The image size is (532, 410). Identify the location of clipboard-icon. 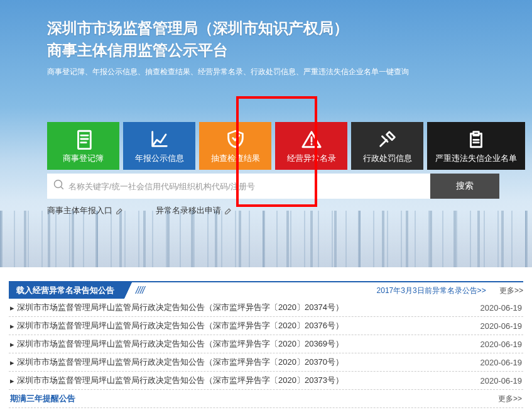
(476, 139).